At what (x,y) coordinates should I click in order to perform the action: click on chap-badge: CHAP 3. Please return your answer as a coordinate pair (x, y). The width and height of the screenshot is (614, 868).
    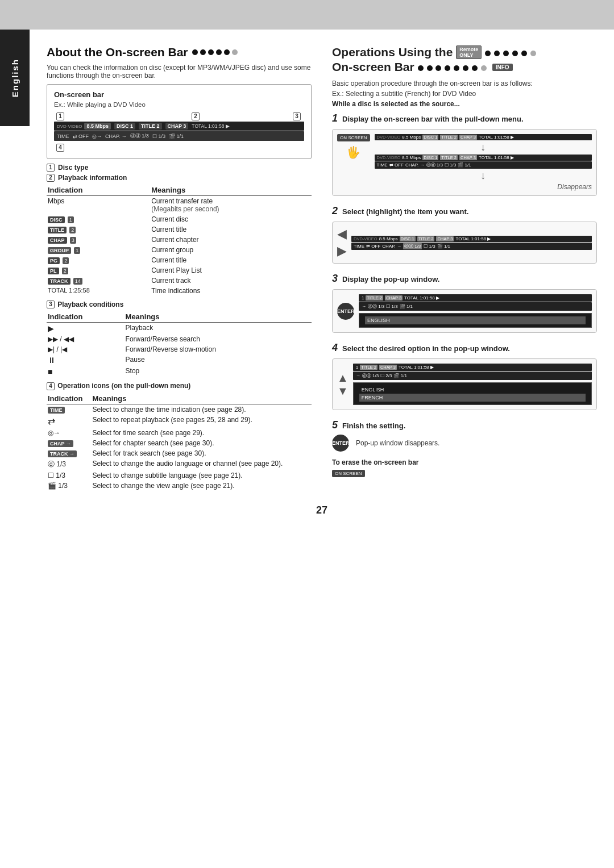
    Looking at the image, I should click on (177, 126).